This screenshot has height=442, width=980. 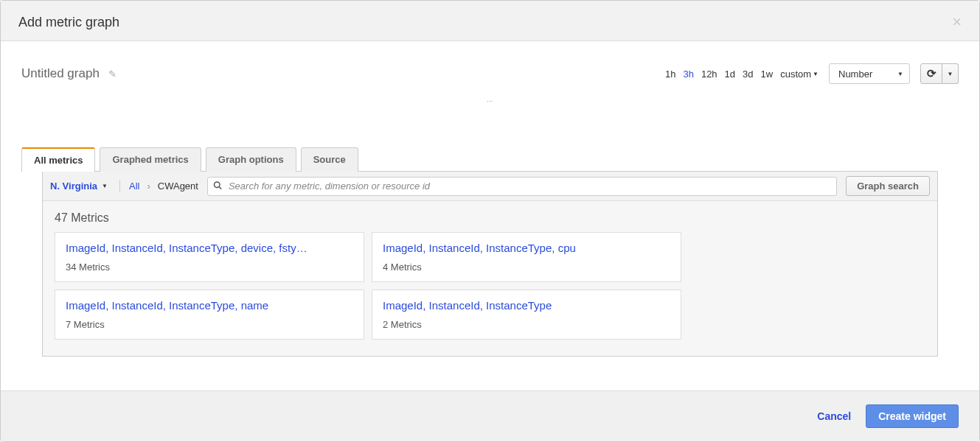 What do you see at coordinates (931, 74) in the screenshot?
I see `refresh-button: ⟳` at bounding box center [931, 74].